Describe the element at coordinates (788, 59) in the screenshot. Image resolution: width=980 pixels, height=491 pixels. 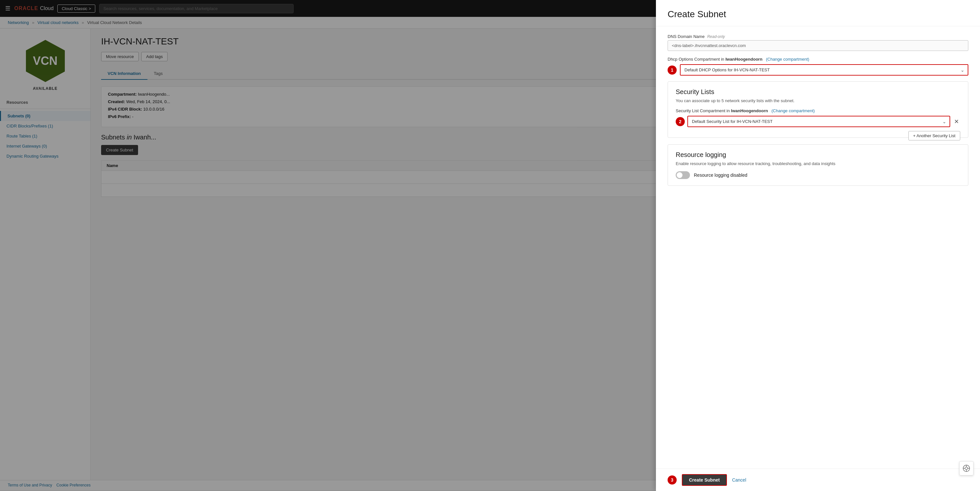
I see `dhcp-change-compartment-link: (Change compartment)` at that location.